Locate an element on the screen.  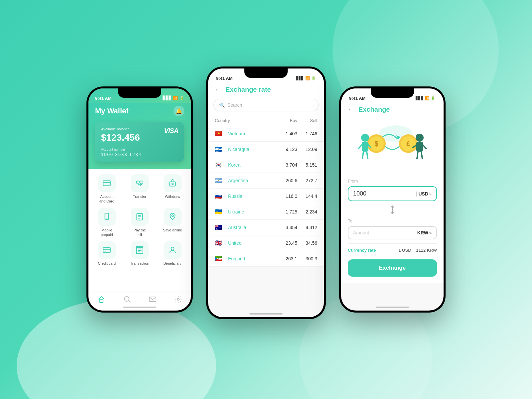
status-icons-1: ▋▋▋ 📶 🔋 is located at coordinates (174, 98).